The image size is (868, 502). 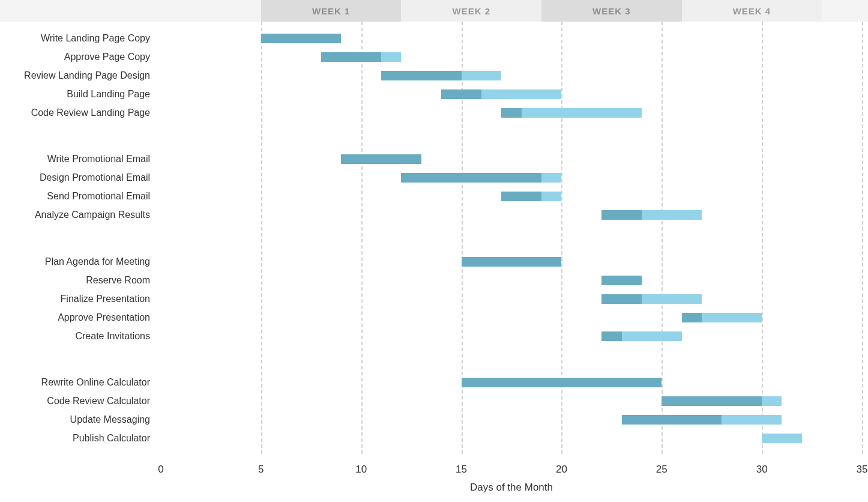 What do you see at coordinates (361, 470) in the screenshot?
I see `x-tick: 10` at bounding box center [361, 470].